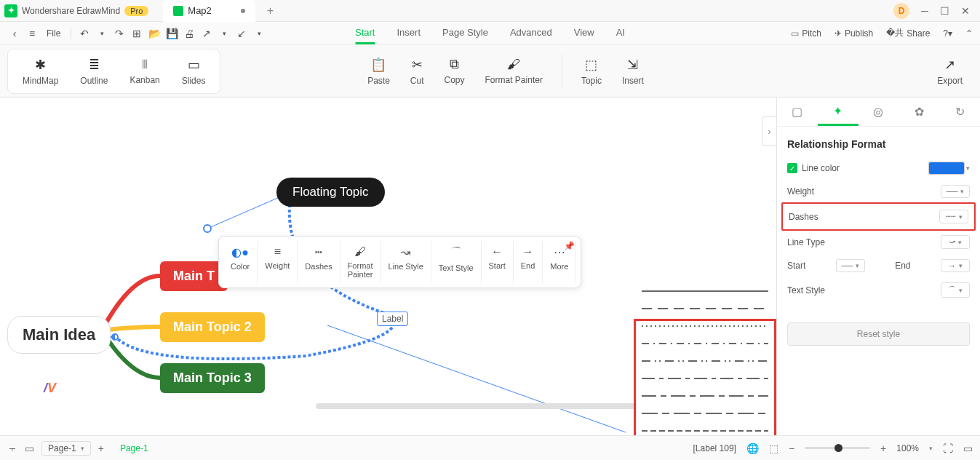 This screenshot has height=460, width=980. What do you see at coordinates (29, 448) in the screenshot?
I see `panel-toggle-icon: ▭` at bounding box center [29, 448].